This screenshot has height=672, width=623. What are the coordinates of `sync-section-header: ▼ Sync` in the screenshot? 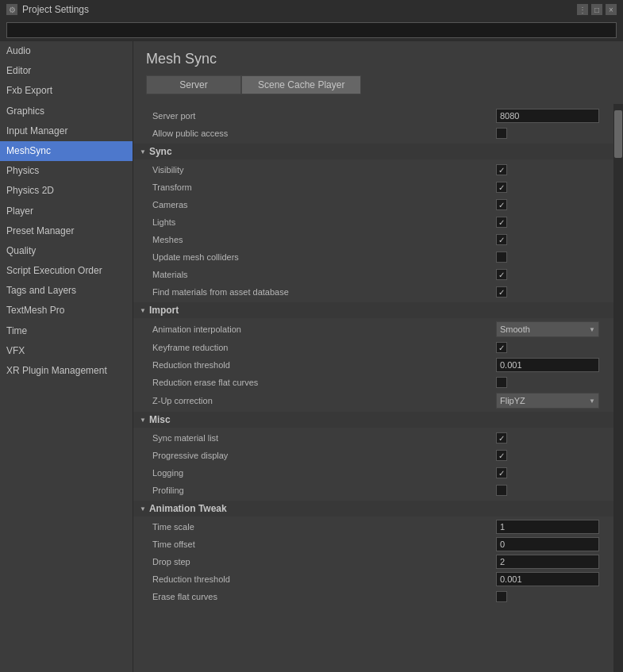 It's located at (373, 152).